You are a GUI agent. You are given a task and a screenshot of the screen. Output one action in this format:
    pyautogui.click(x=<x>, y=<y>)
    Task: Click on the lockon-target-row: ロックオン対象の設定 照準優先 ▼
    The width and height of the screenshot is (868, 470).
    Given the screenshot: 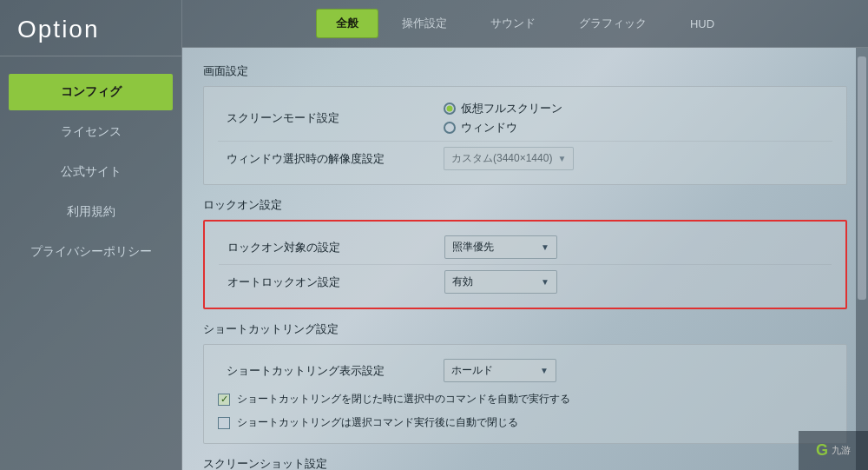 What is the action you would take?
    pyautogui.click(x=525, y=247)
    